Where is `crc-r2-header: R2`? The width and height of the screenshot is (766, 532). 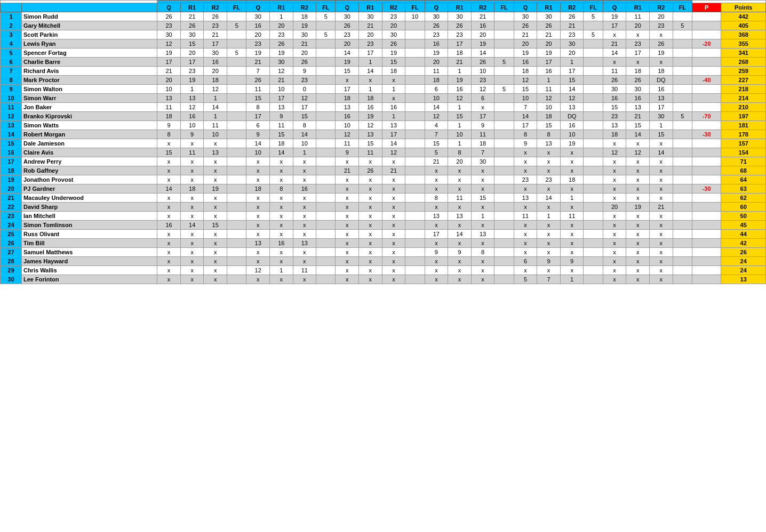 crc-r2-header: R2 is located at coordinates (661, 7).